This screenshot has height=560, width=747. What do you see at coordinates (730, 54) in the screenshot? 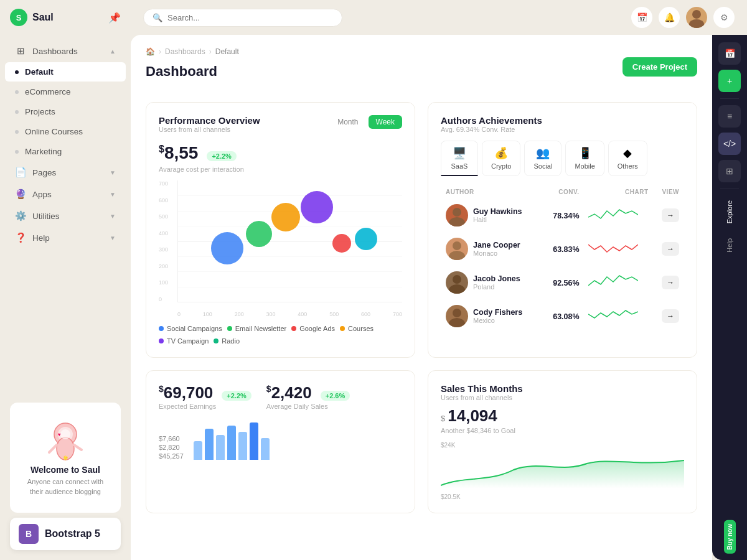
I see `rs-calendar-icon: 📅` at bounding box center [730, 54].